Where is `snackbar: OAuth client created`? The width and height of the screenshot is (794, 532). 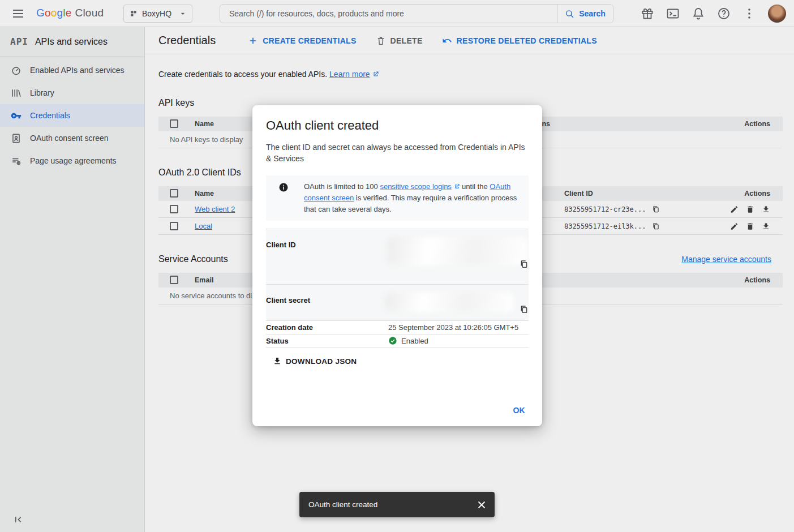
snackbar: OAuth client created is located at coordinates (397, 505).